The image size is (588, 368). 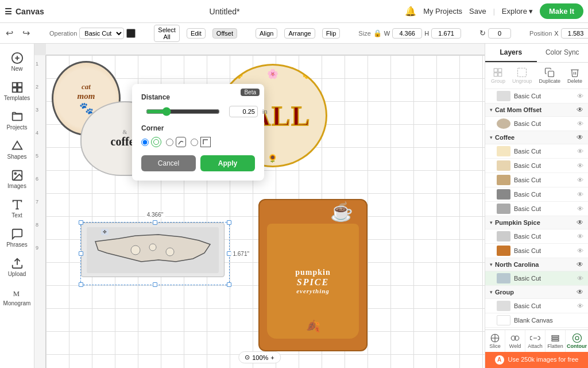 I want to click on corner-square-option, so click(x=201, y=142).